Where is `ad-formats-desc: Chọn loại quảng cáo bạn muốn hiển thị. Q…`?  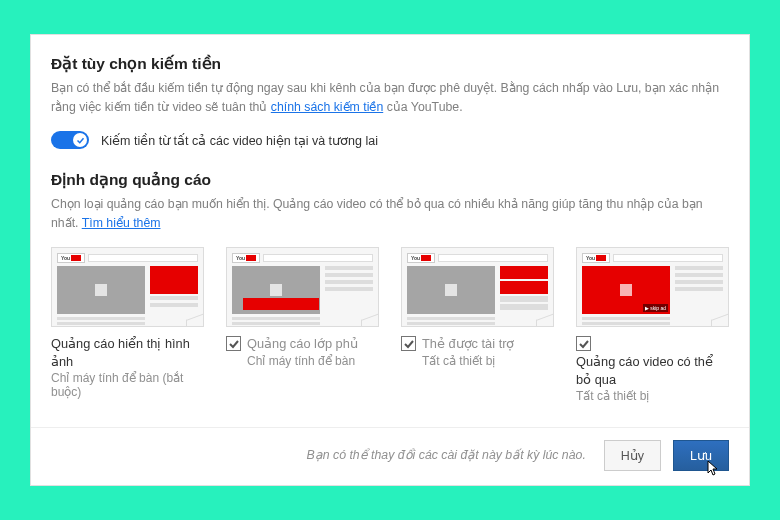
ad-formats-desc: Chọn loại quảng cáo bạn muốn hiển thị. Q… is located at coordinates (390, 214).